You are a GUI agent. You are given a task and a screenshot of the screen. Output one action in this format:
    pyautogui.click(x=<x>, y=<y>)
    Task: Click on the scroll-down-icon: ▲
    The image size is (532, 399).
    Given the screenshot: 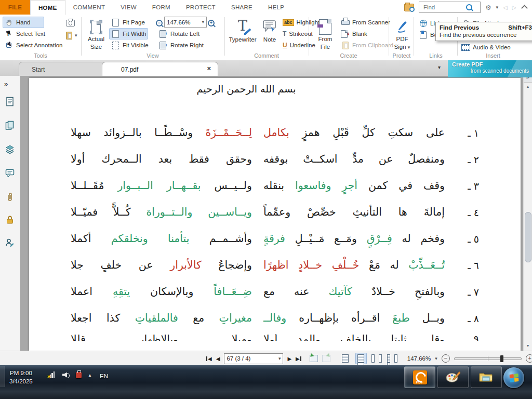 What is the action you would take?
    pyautogui.click(x=528, y=347)
    